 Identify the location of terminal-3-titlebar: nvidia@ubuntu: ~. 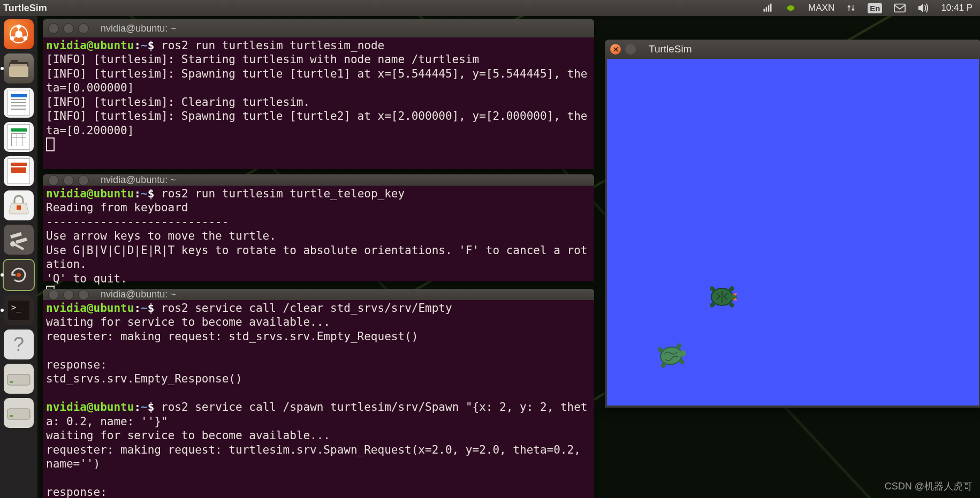
(318, 294).